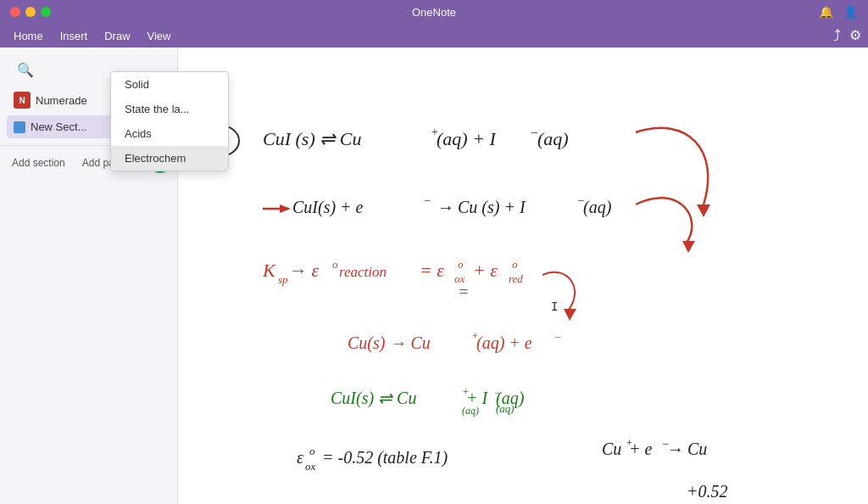 Image resolution: width=868 pixels, height=504 pixels. What do you see at coordinates (481, 207) in the screenshot?
I see `svg-text: → Cu (s) + I` at bounding box center [481, 207].